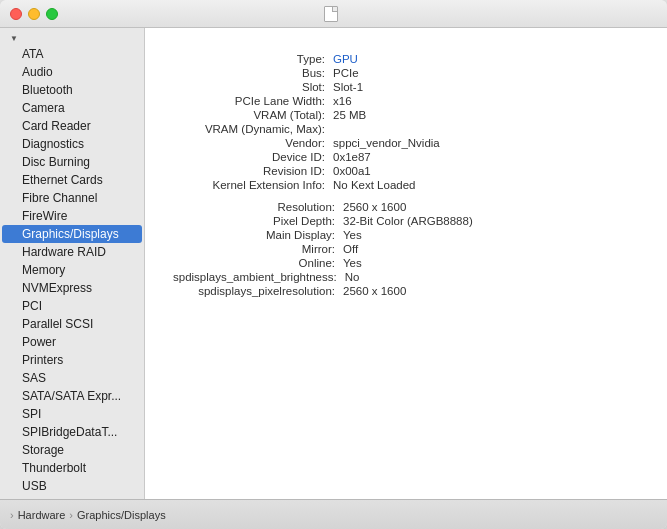 Image resolution: width=667 pixels, height=529 pixels. Describe the element at coordinates (72, 486) in the screenshot. I see `sidebar-item-usb: USB` at that location.